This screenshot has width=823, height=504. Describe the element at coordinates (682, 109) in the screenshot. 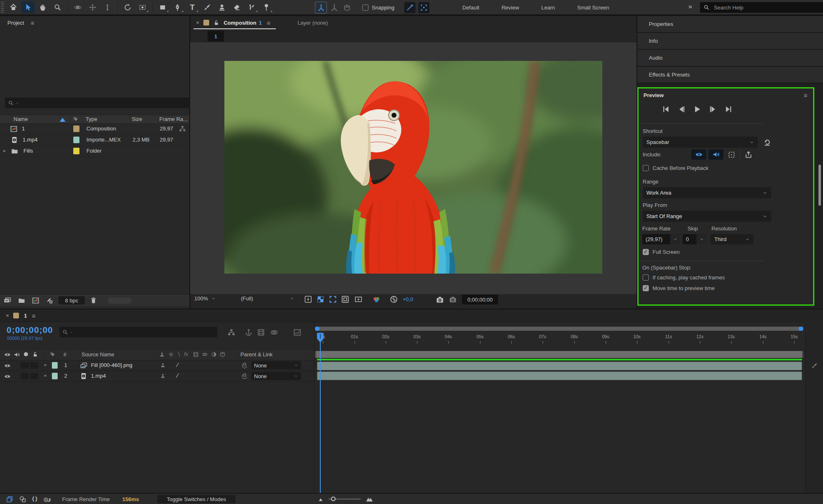

I see `previous-frame-button` at that location.